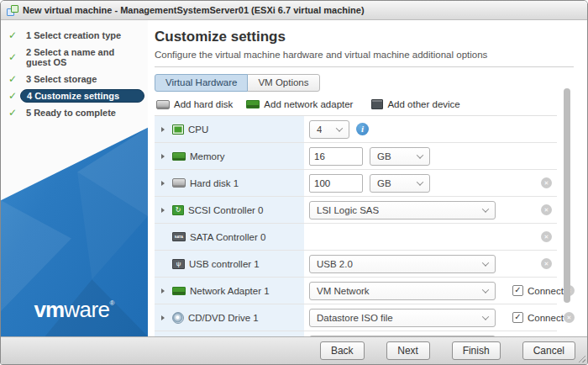 The image size is (588, 365). Describe the element at coordinates (229, 237) in the screenshot. I see `device-label-cell: SATA Controller 0` at that location.